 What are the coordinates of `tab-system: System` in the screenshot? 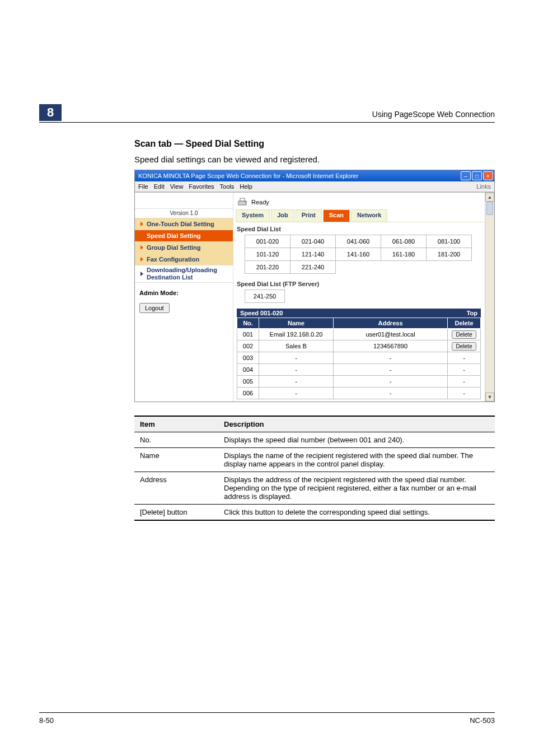 It's located at (253, 216).